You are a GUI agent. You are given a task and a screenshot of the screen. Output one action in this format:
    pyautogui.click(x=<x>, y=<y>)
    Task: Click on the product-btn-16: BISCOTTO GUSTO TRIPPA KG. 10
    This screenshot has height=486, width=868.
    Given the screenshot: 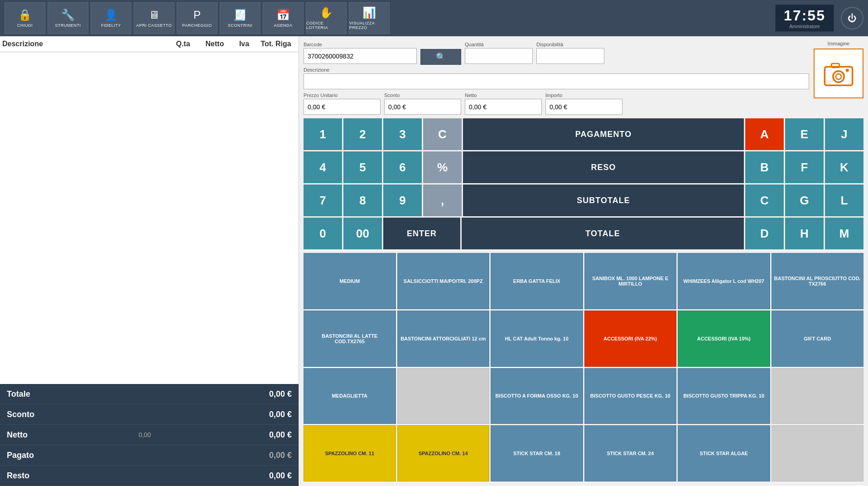 What is the action you would take?
    pyautogui.click(x=724, y=396)
    